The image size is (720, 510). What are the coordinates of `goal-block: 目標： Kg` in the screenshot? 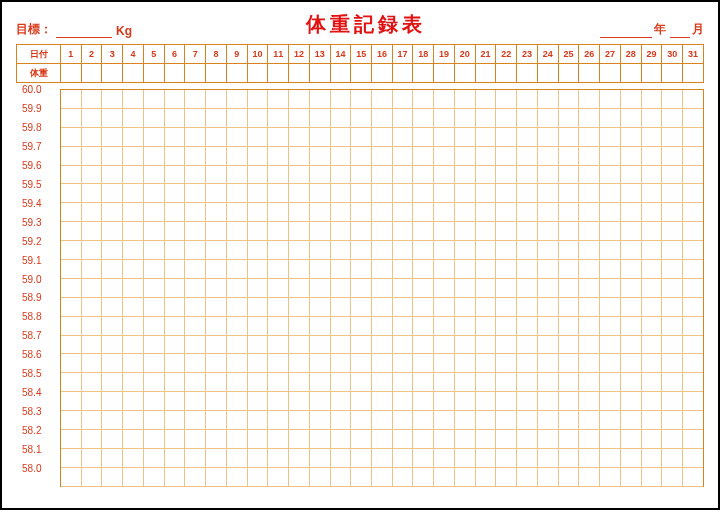 It's located at (74, 30).